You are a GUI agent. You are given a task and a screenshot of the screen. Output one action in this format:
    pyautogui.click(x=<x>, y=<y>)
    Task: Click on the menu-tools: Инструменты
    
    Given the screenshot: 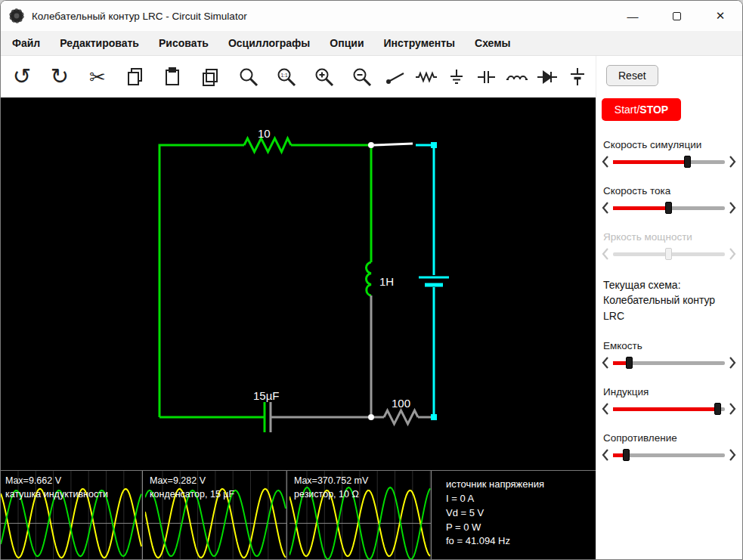 What is the action you would take?
    pyautogui.click(x=420, y=43)
    